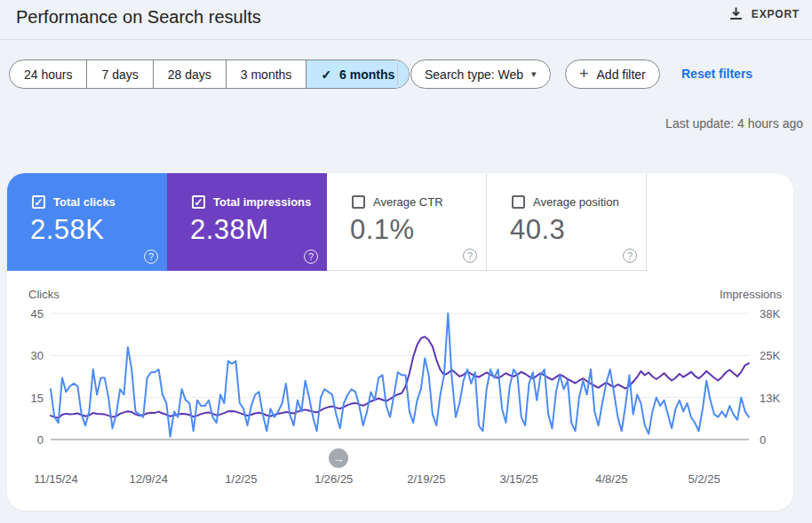 The width and height of the screenshot is (812, 523). Describe the element at coordinates (326, 75) in the screenshot. I see `check-icon: ✓` at that location.